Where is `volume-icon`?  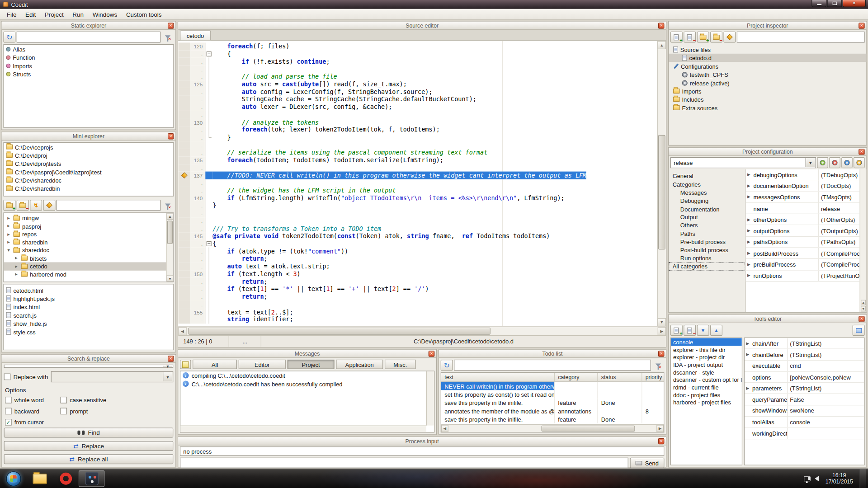
volume-icon is located at coordinates (816, 479).